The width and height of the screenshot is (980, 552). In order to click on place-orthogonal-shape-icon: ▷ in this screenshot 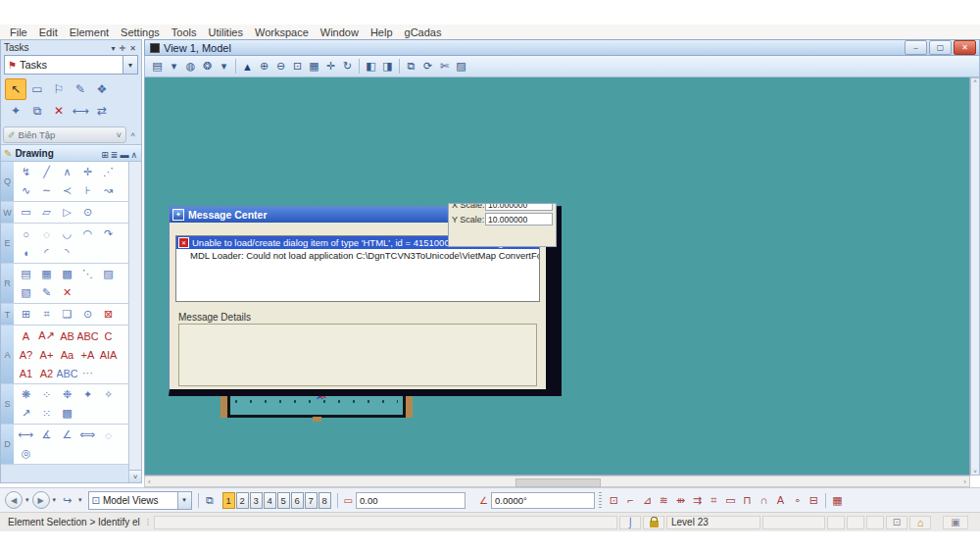, I will do `click(67, 212)`.